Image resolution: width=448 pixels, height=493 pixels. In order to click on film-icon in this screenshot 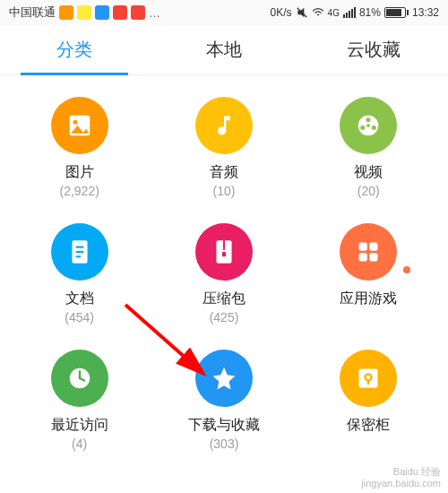, I will do `click(368, 125)`.